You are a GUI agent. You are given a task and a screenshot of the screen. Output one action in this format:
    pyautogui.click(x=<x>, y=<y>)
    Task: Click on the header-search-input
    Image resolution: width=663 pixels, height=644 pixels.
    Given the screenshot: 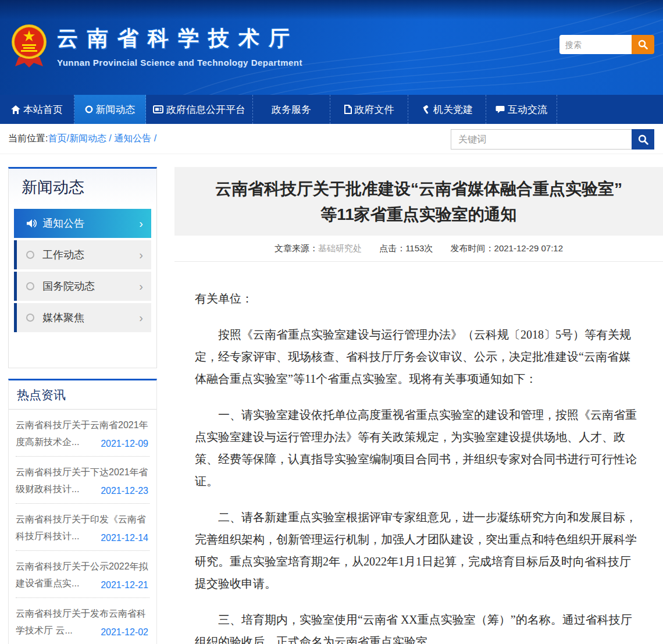 What is the action you would take?
    pyautogui.click(x=596, y=44)
    